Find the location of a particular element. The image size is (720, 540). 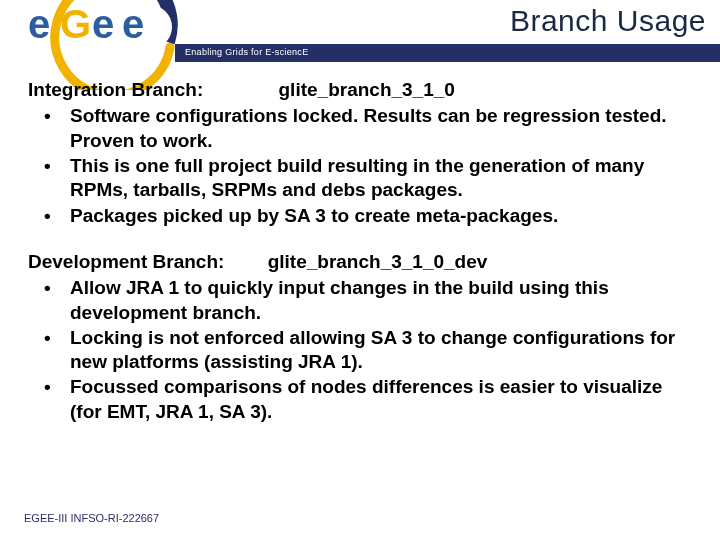

logo-letter-e2: e is located at coordinates (103, 24).